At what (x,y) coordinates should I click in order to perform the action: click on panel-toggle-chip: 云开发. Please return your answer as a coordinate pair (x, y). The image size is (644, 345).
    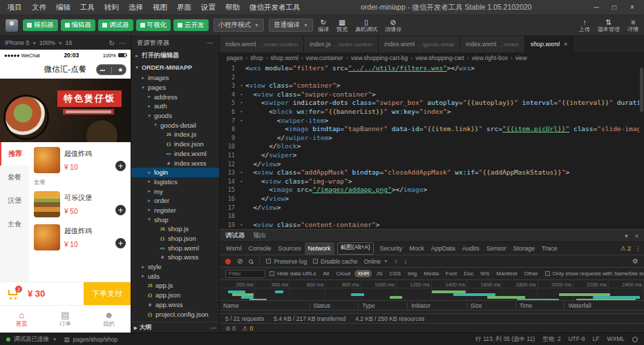
    Looking at the image, I should click on (191, 25).